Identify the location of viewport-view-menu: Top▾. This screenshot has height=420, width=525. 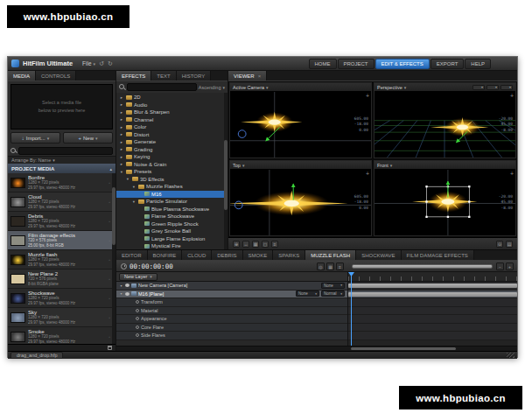
(301, 165).